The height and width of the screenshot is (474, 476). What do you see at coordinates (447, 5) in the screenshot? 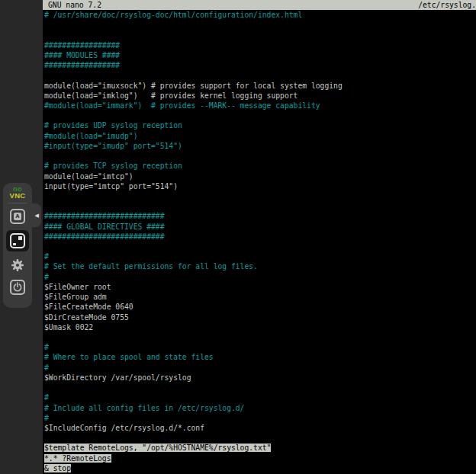
I see `nano-filename: /etc/rsyslog.` at bounding box center [447, 5].